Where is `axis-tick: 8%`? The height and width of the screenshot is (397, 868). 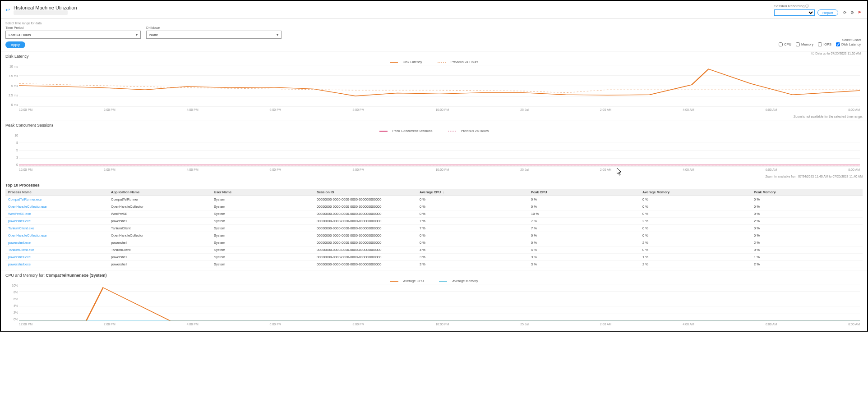 axis-tick: 8% is located at coordinates (13, 292).